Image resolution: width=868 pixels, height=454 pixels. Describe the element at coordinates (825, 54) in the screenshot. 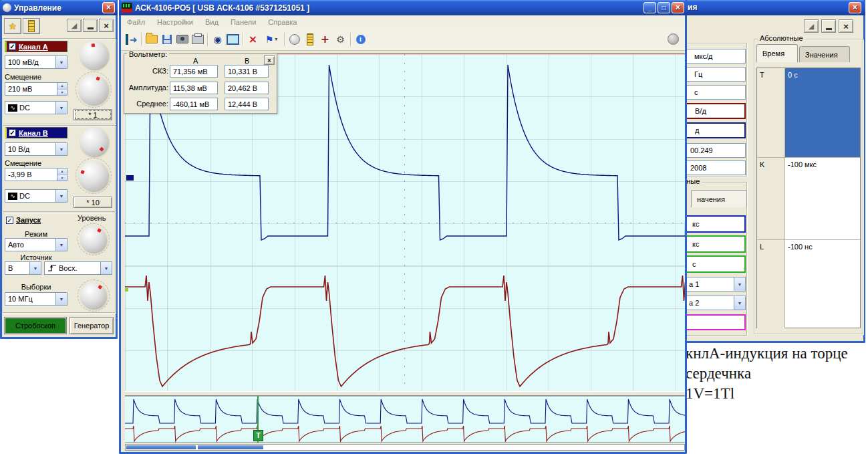

I see `tab-values: Значения` at that location.